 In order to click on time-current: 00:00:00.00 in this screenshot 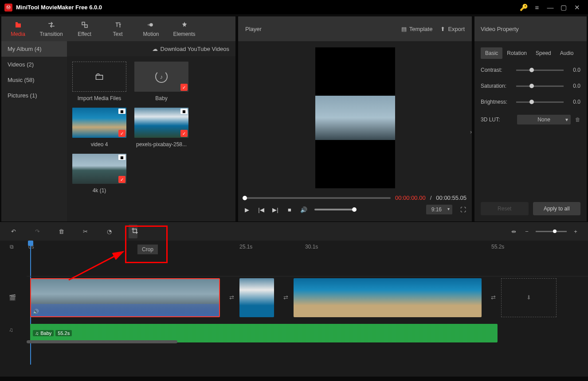, I will do `click(411, 198)`.